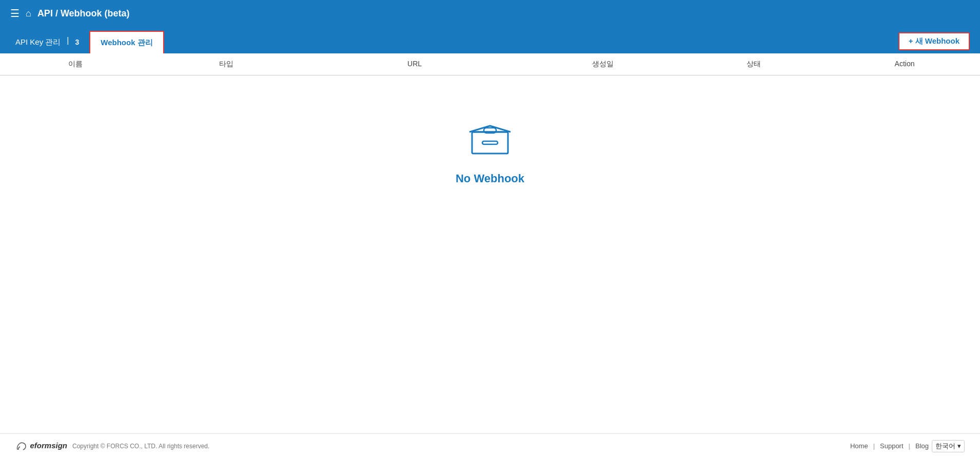 This screenshot has height=458, width=980. Describe the element at coordinates (934, 41) in the screenshot. I see `new-webhook-button-label: + 새 Webhook` at that location.